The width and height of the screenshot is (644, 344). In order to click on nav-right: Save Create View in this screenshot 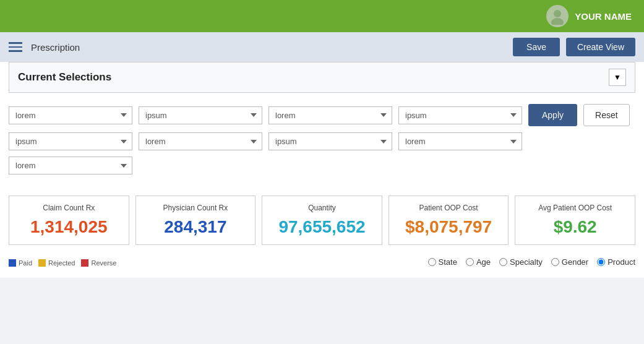, I will do `click(574, 47)`.